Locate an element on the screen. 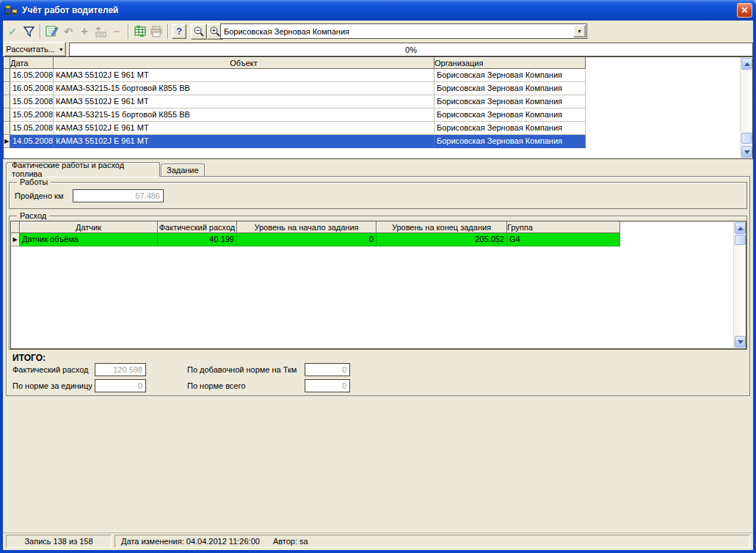 Image resolution: width=756 pixels, height=553 pixels. copy-row-icon is located at coordinates (101, 32).